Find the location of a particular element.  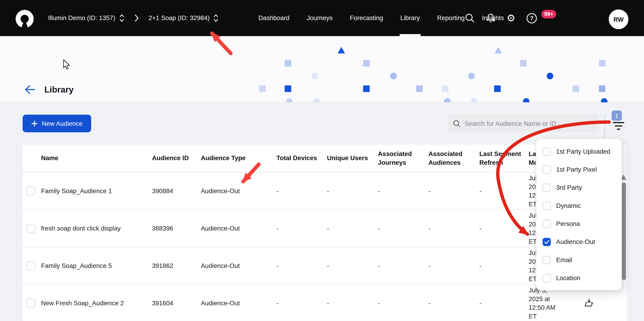

nav-item-journeys: Journeys is located at coordinates (320, 18).